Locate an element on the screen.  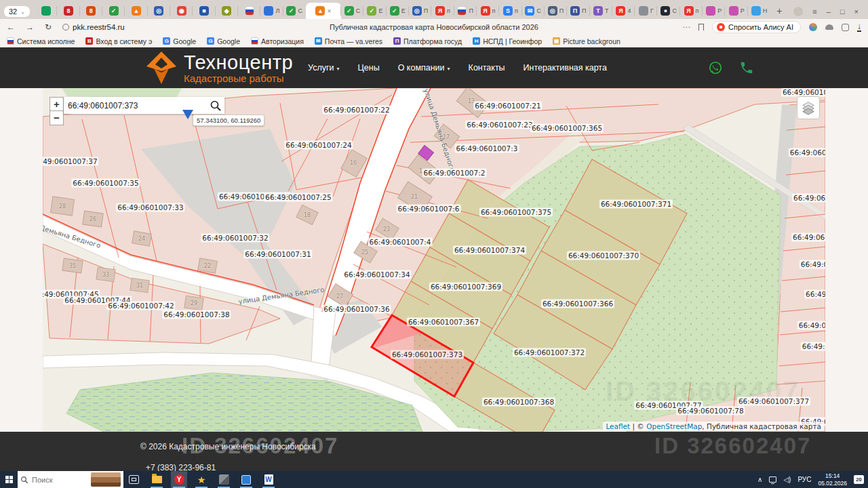
adblock-icon is located at coordinates (829, 27).